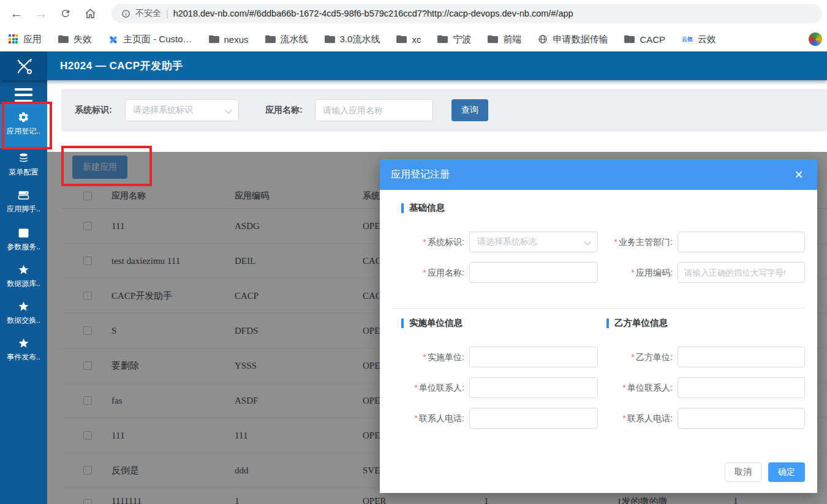 The width and height of the screenshot is (827, 504). What do you see at coordinates (23, 358) in the screenshot?
I see `sidebar-item-label: 事件发布..` at bounding box center [23, 358].